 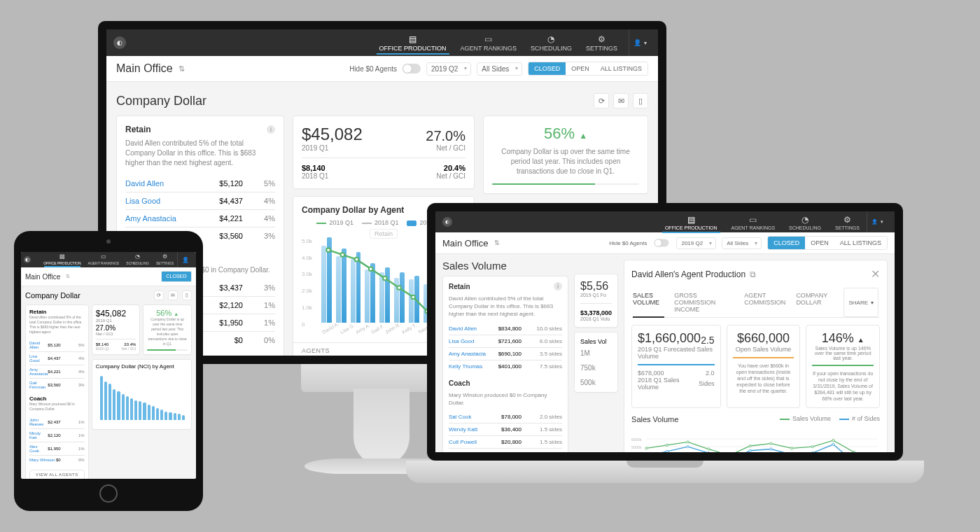 I want to click on table-row: Alex Cook$1,9501%, so click(x=57, y=448).